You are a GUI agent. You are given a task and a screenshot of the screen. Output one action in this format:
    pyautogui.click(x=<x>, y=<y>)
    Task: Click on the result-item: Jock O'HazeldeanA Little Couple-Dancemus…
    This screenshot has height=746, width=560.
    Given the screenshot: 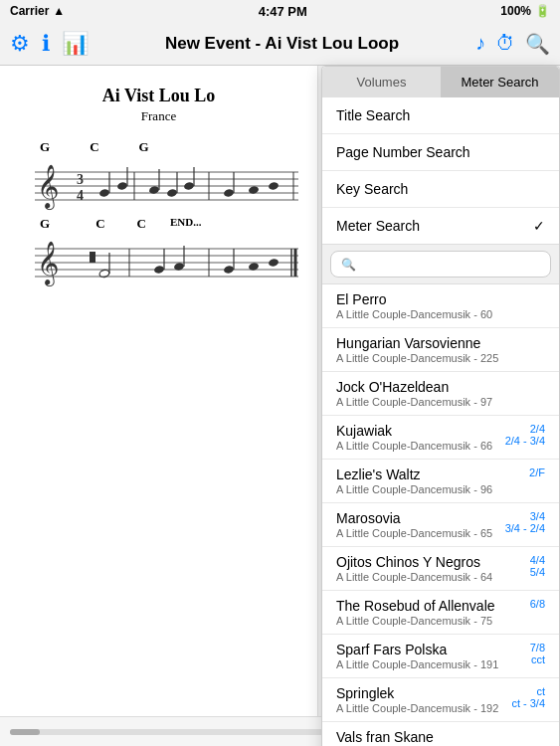 What is the action you would take?
    pyautogui.click(x=441, y=394)
    